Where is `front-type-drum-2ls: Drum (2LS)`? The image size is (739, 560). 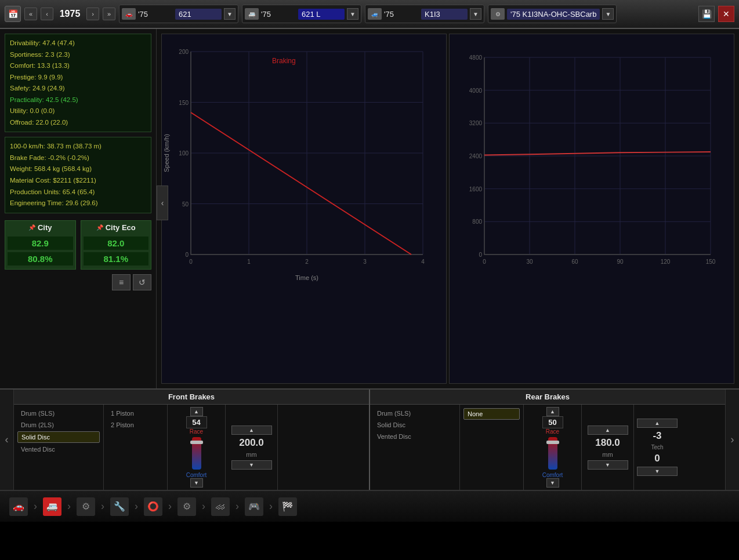 front-type-drum-2ls: Drum (2LS) is located at coordinates (59, 425).